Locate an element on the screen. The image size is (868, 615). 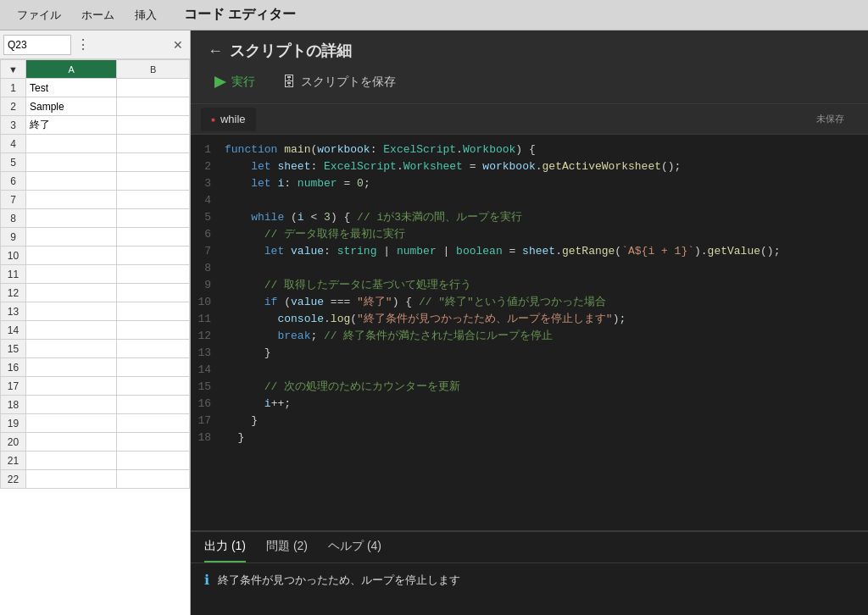
back-arrow-icon: ← is located at coordinates (215, 51).